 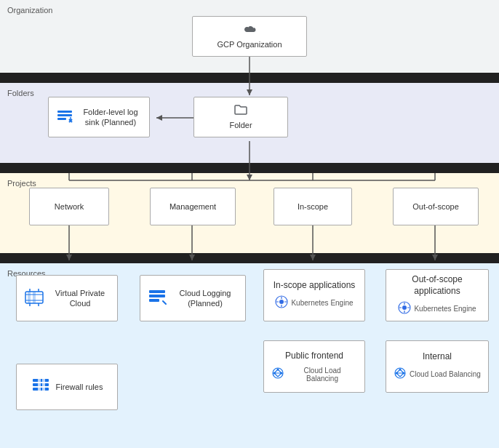 What do you see at coordinates (65, 118) in the screenshot?
I see `logsink-icon` at bounding box center [65, 118].